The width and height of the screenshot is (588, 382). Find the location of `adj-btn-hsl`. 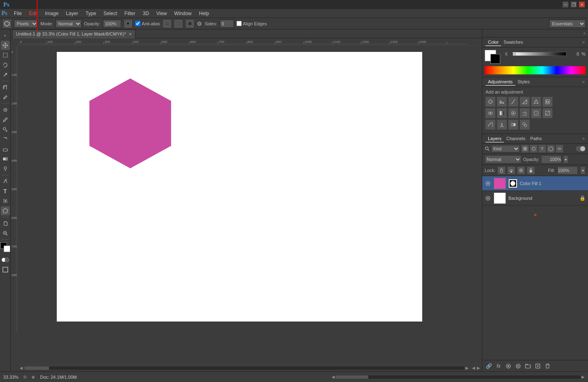

adj-btn-hsl is located at coordinates (548, 102).